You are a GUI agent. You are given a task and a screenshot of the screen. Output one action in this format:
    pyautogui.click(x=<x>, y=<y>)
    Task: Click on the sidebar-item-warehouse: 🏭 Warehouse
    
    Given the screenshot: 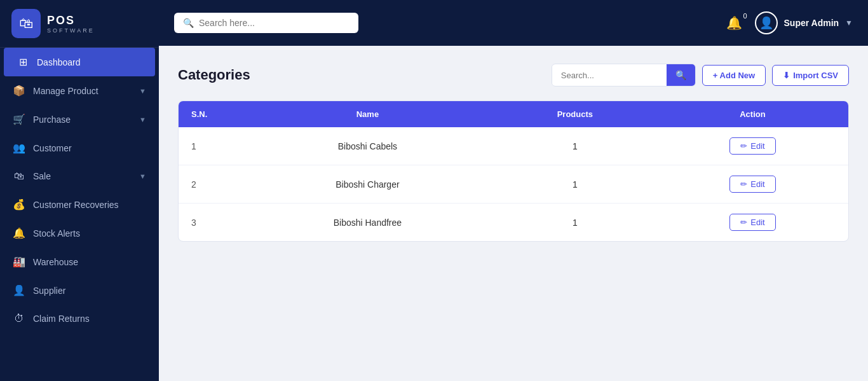 What is the action you would take?
    pyautogui.click(x=79, y=262)
    